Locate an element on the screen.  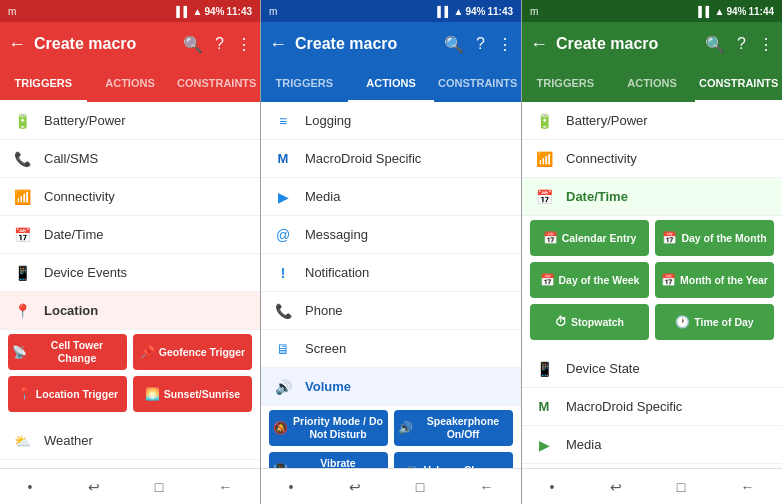
back-button-1: ← is located at coordinates (17, 44).